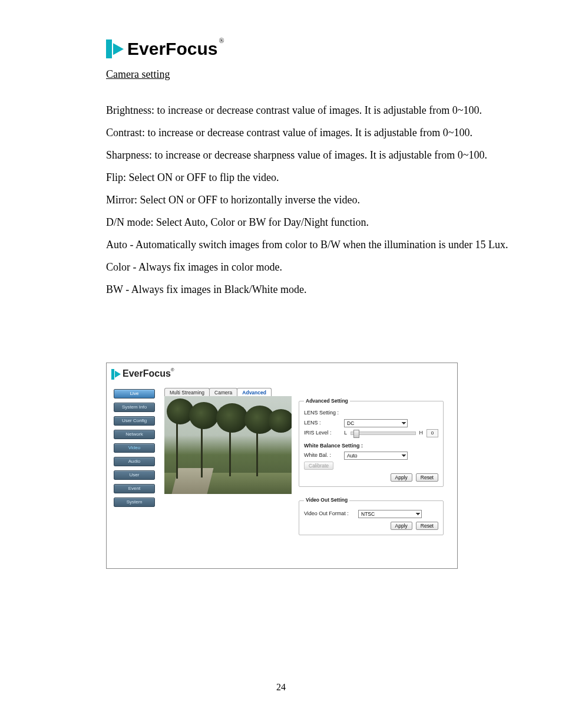 This screenshot has height=728, width=562. Describe the element at coordinates (329, 514) in the screenshot. I see `video-out-format-label: Video Out Format :` at that location.